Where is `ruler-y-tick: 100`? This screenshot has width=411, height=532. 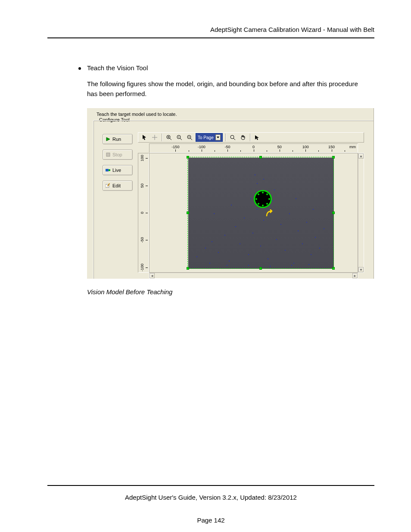 ruler-y-tick: 100 is located at coordinates (142, 159).